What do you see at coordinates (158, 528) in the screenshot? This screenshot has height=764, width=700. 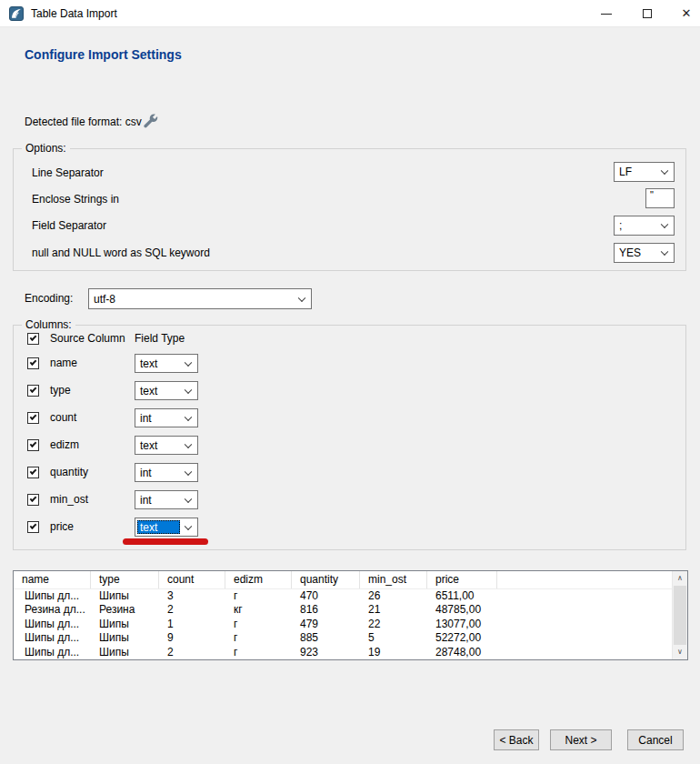 I see `select-value-selected: text` at bounding box center [158, 528].